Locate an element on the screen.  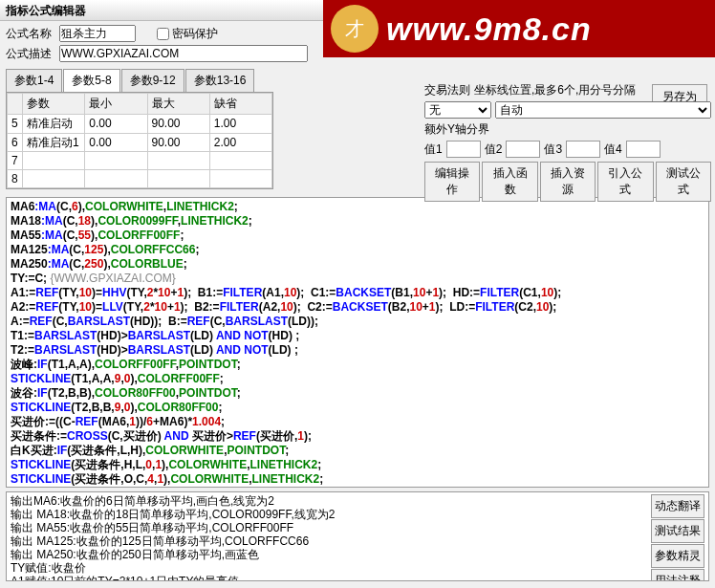
tab-params-13-16: 参数13-16 is located at coordinates (220, 80).